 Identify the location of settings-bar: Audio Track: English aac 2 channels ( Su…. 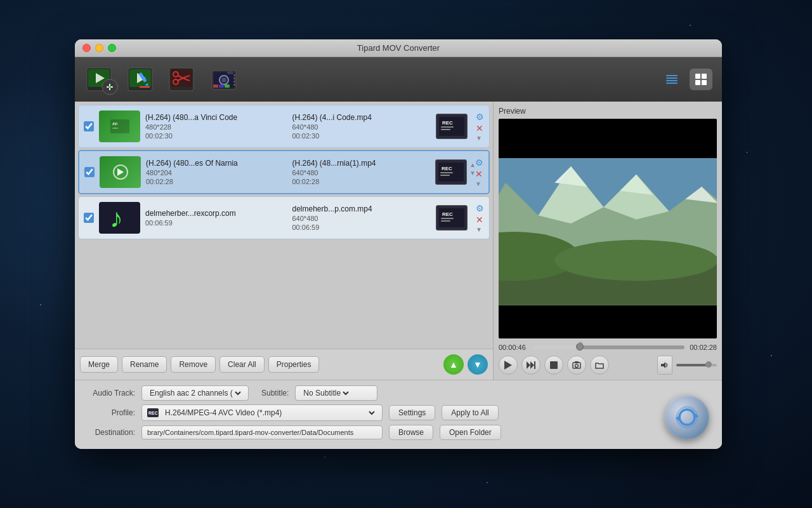
(398, 414).